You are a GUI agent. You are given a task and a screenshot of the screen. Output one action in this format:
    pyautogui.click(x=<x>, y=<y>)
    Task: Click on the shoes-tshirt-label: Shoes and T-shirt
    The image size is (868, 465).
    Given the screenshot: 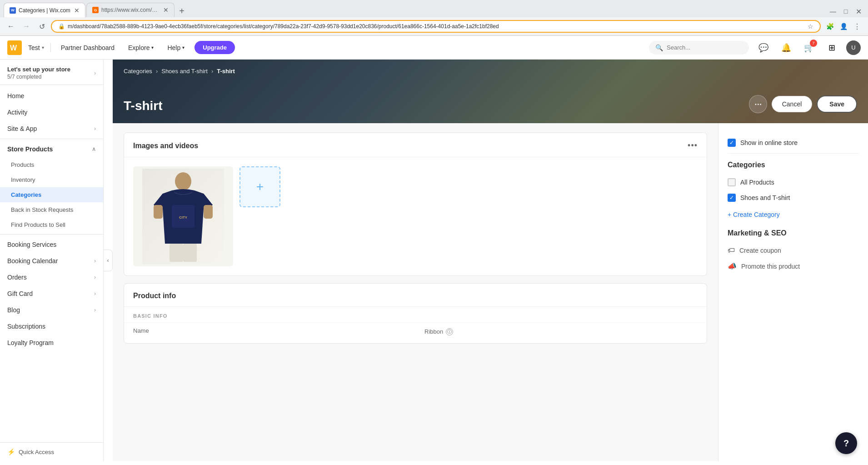 What is the action you would take?
    pyautogui.click(x=765, y=198)
    